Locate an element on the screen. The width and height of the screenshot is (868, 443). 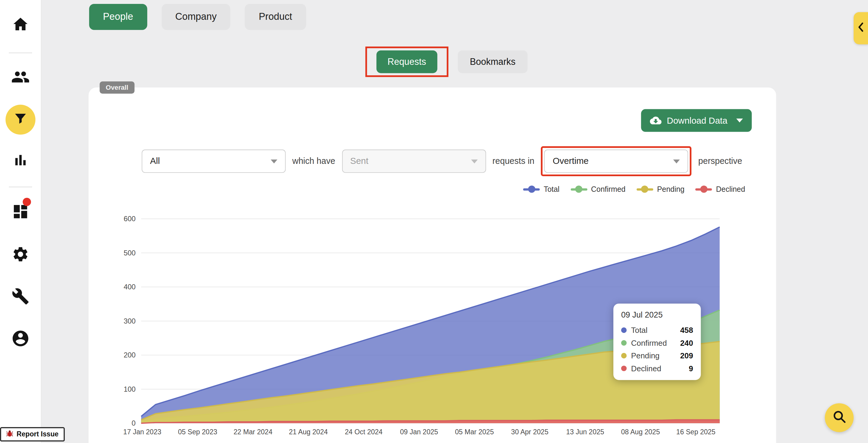
legend-marker-total is located at coordinates (531, 189).